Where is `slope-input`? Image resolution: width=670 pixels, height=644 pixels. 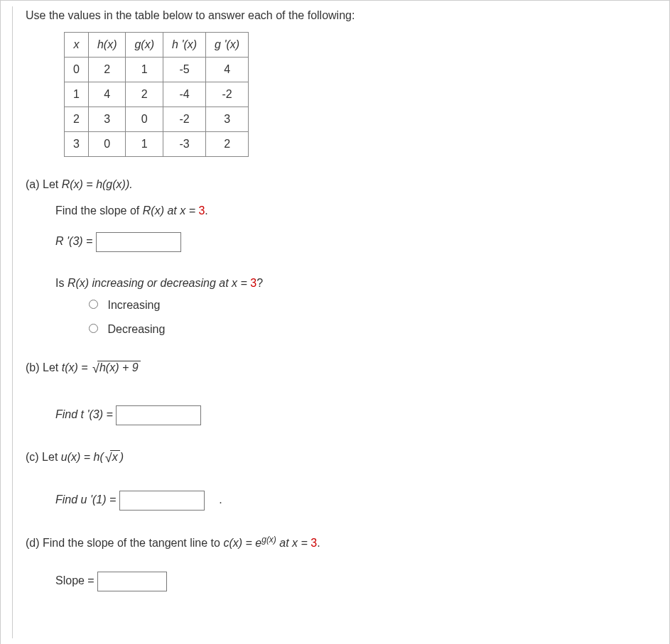
slope-input is located at coordinates (132, 582).